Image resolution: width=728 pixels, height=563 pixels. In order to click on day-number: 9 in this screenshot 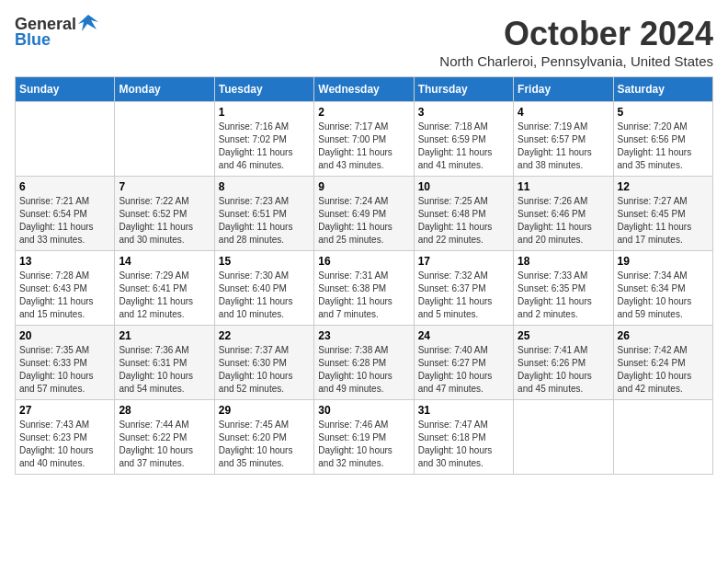, I will do `click(364, 187)`.